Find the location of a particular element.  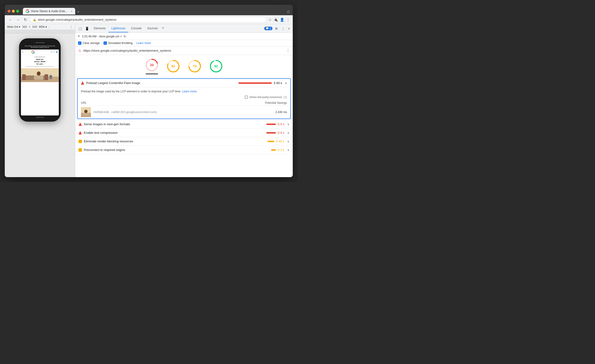

thumb-image is located at coordinates (86, 112).